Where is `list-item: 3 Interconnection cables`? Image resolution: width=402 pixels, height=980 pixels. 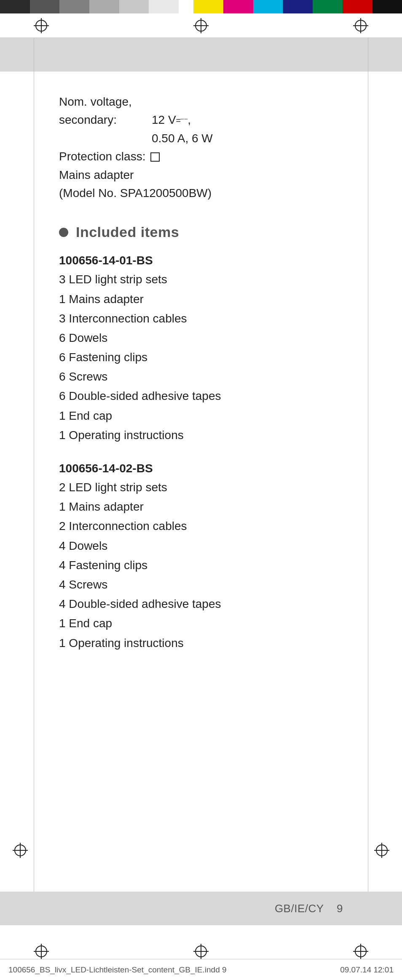
list-item: 3 Interconnection cables is located at coordinates (201, 319).